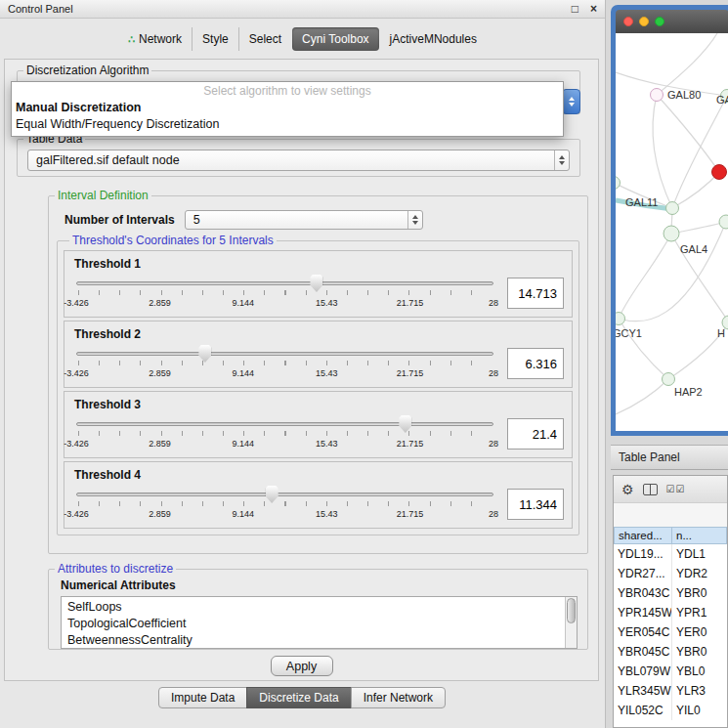  Describe the element at coordinates (319, 475) in the screenshot. I see `threshold-label: Threshold 4` at that location.